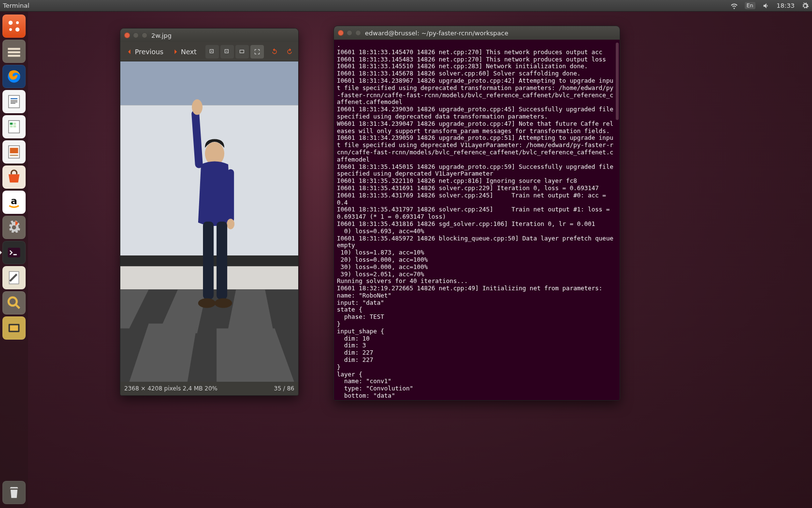 Image resolution: width=812 pixels, height=508 pixels. Describe the element at coordinates (477, 67) in the screenshot. I see `terminal-line: I0601 18:31:33.145510 14826 net.cpp:283]…` at that location.